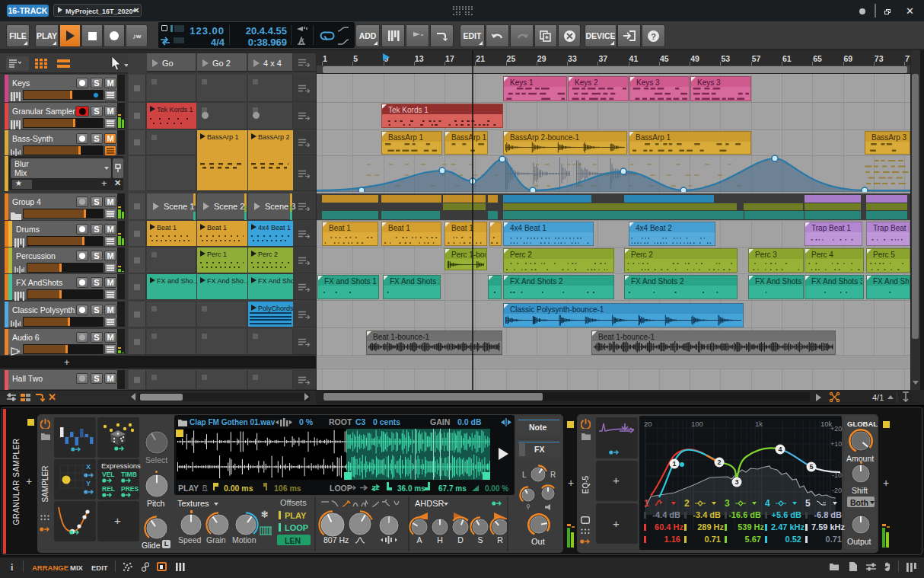 The width and height of the screenshot is (924, 578). Describe the element at coordinates (674, 464) in the screenshot. I see `svg-text: 1` at that location.